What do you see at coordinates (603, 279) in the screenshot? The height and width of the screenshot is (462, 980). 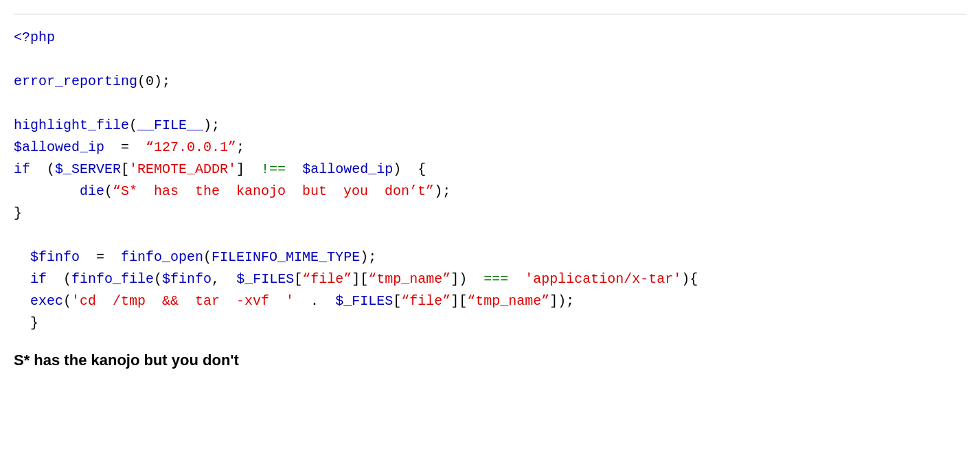 I see `string-mime-type: 'application/x-tar'` at bounding box center [603, 279].